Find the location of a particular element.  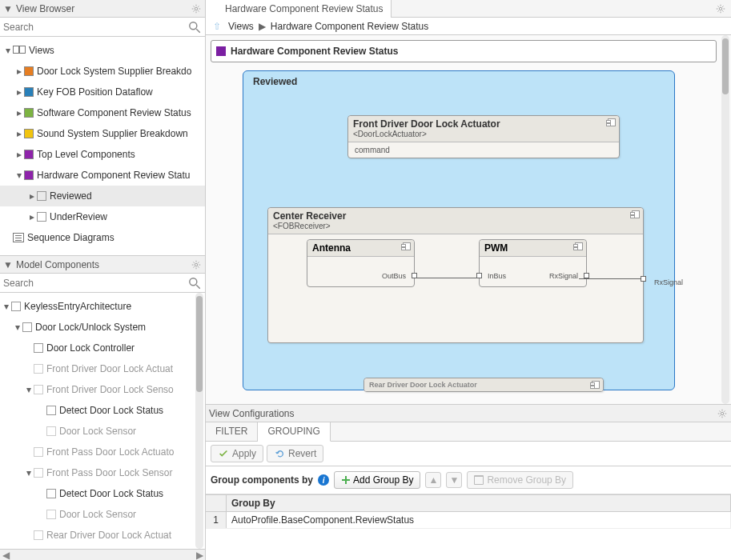

view-browser-title: View Browser is located at coordinates (102, 9).